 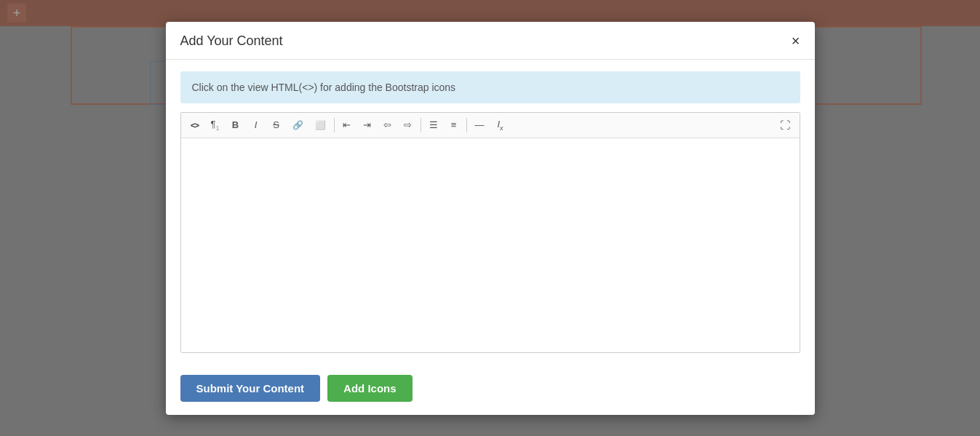 What do you see at coordinates (785, 125) in the screenshot?
I see `fullscreen-icon: ⛶` at bounding box center [785, 125].